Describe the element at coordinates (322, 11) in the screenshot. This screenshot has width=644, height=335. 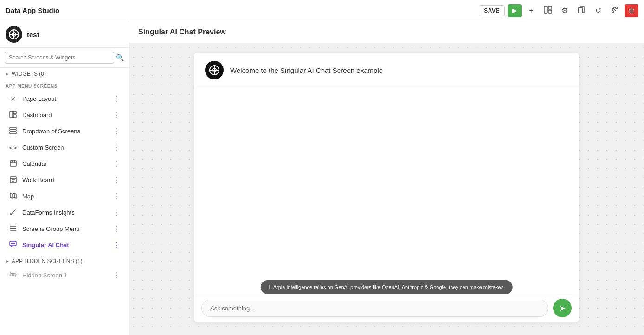
I see `topbar: Data App Studio SAVE ▶ + ⚙` at that location.